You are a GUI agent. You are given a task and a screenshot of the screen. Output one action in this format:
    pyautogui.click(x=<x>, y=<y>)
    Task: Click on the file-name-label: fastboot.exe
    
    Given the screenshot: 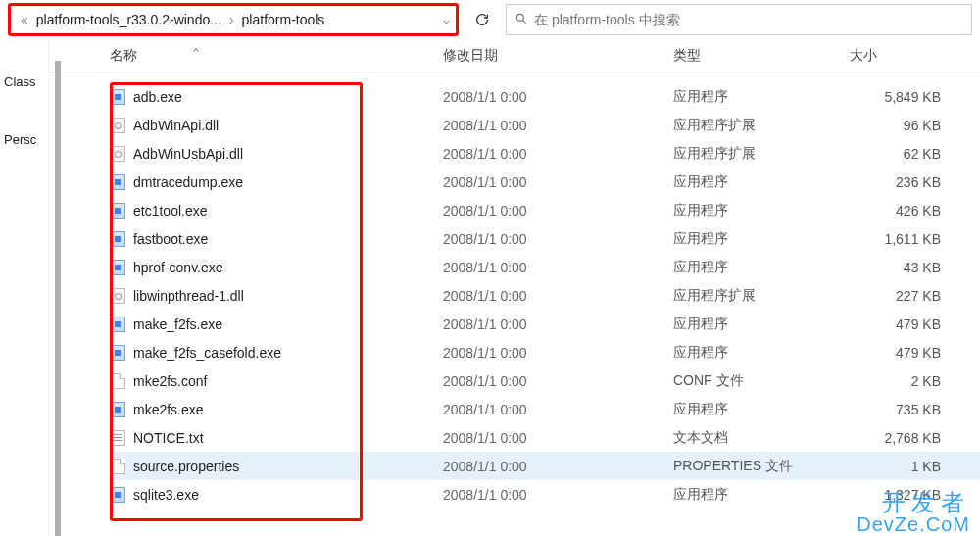 What is the action you would take?
    pyautogui.click(x=171, y=239)
    